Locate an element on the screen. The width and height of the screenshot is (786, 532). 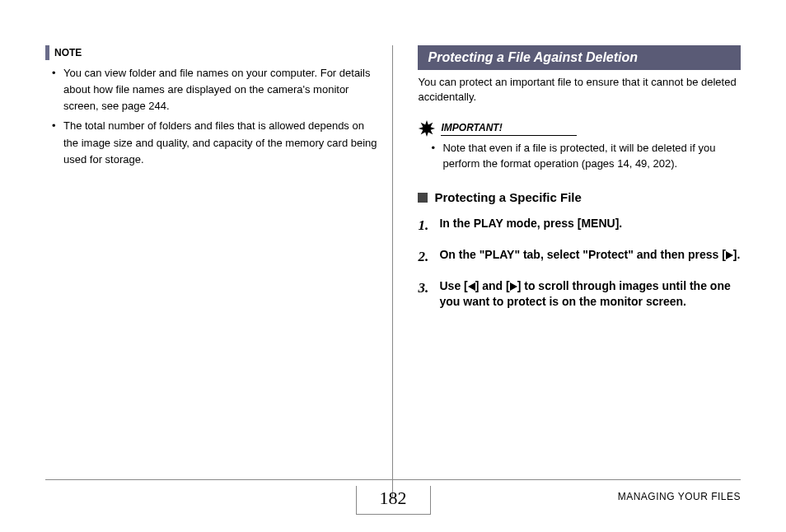
subsection-heading: Protecting a Specific File is located at coordinates (579, 198).